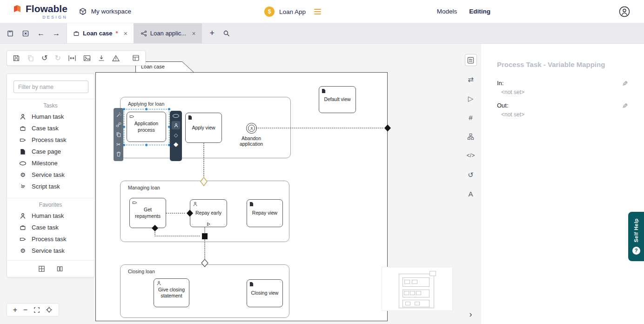 The image size is (644, 324). Describe the element at coordinates (101, 58) in the screenshot. I see `download-icon` at that location.